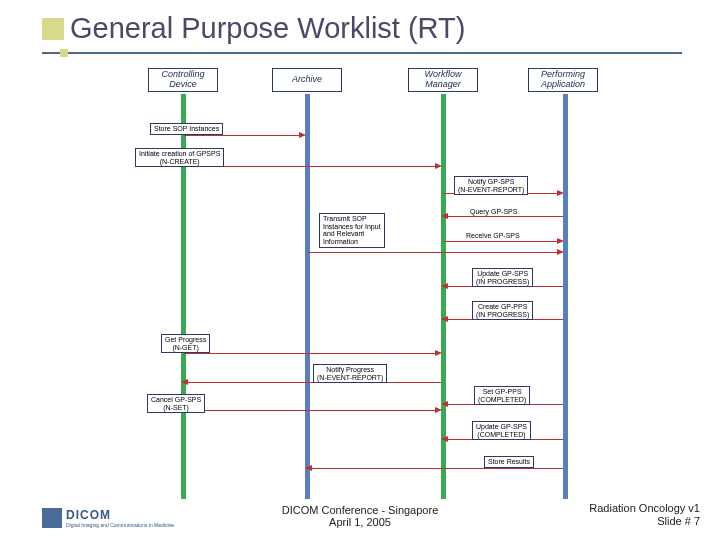  Describe the element at coordinates (183, 80) in the screenshot. I see `actor-controlling-device: Controlling Device` at that location.